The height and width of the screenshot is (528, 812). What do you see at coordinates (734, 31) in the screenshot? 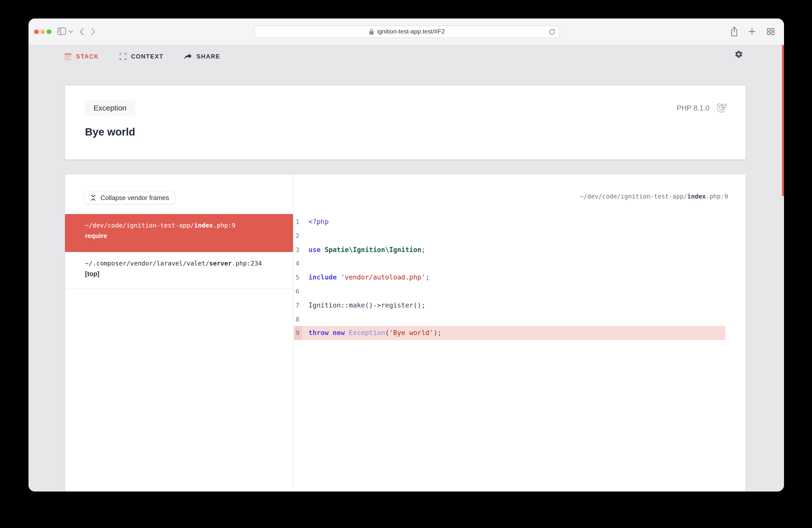
I see `share-icon` at bounding box center [734, 31].